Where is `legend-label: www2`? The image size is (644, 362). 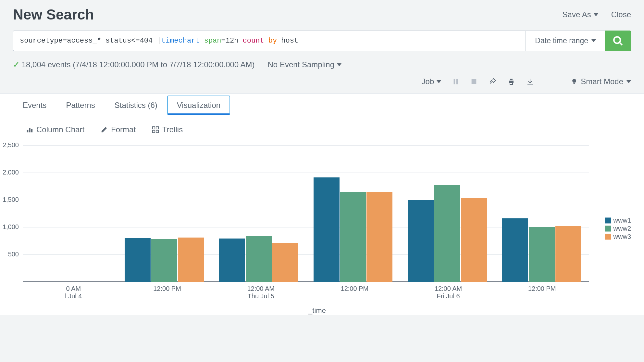
legend-label: www2 is located at coordinates (622, 229).